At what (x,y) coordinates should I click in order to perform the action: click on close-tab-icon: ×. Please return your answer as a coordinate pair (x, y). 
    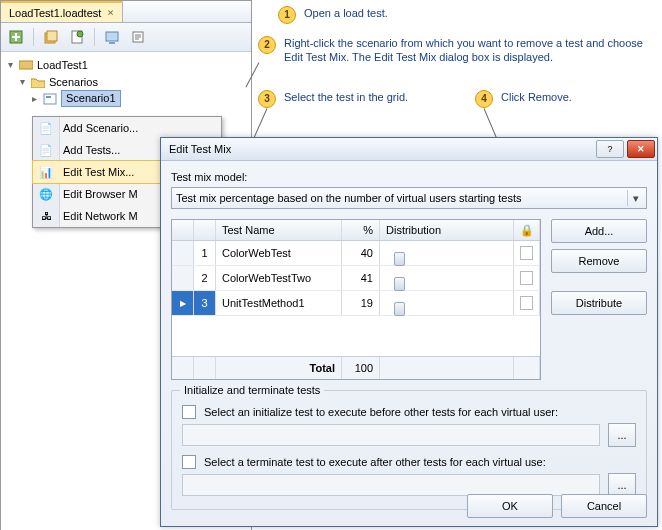
    Looking at the image, I should click on (110, 12).